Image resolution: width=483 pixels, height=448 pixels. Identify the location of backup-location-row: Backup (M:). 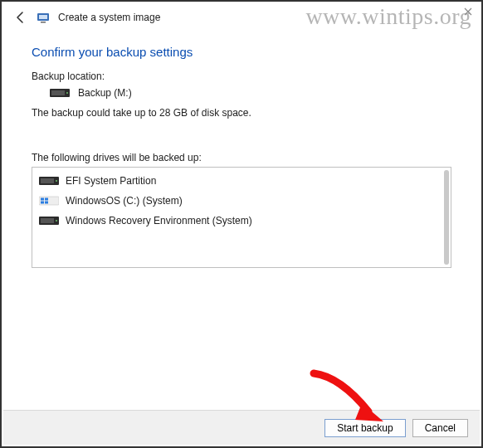
(242, 93).